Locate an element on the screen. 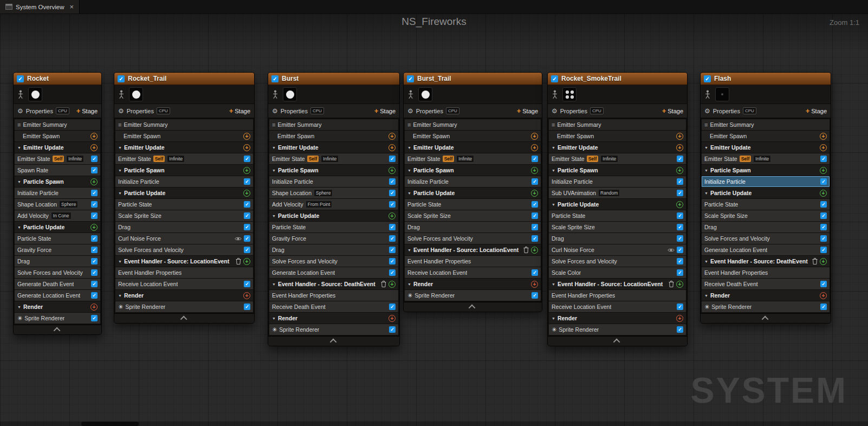 Image resolution: width=868 pixels, height=426 pixels. emitter-header: ✓Flash is located at coordinates (766, 79).